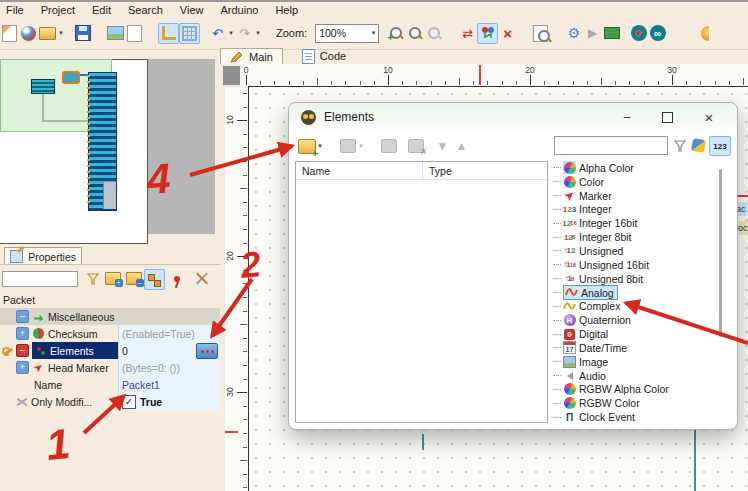 The width and height of the screenshot is (748, 491). I want to click on elements-ellipsis-button, so click(207, 351).